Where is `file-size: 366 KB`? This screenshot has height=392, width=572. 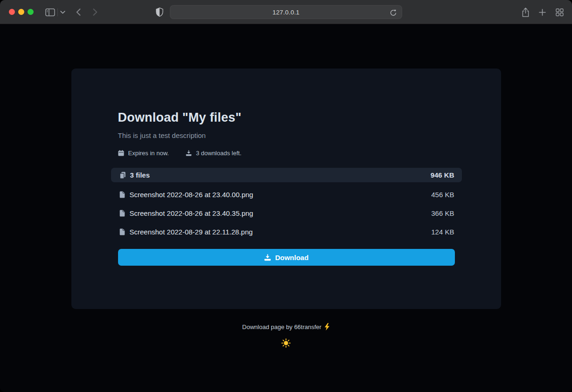 file-size: 366 KB is located at coordinates (442, 213).